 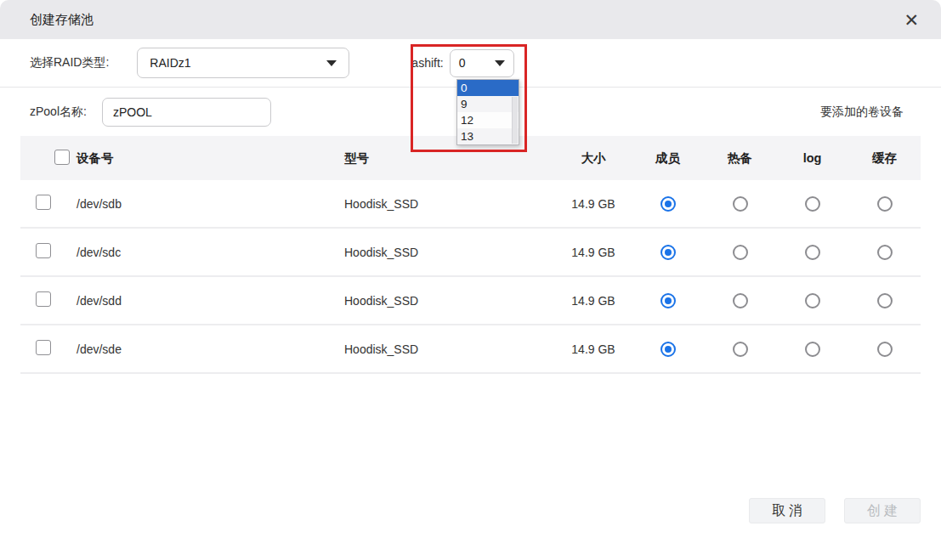 What do you see at coordinates (911, 20) in the screenshot?
I see `close-icon: ✕` at bounding box center [911, 20].